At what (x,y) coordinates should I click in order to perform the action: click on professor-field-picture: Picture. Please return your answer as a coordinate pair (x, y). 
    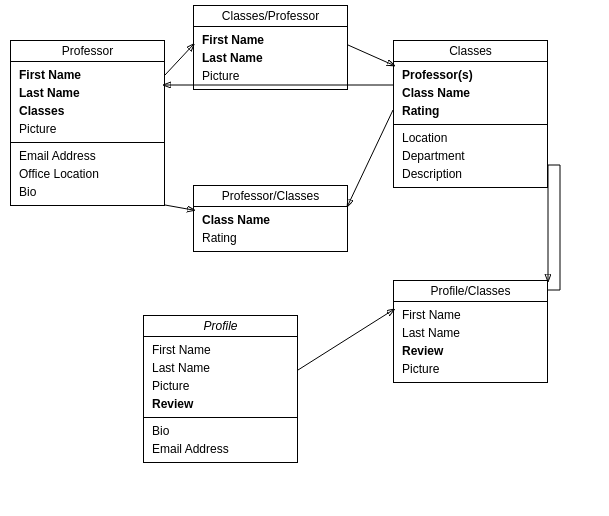
    Looking at the image, I should click on (88, 129).